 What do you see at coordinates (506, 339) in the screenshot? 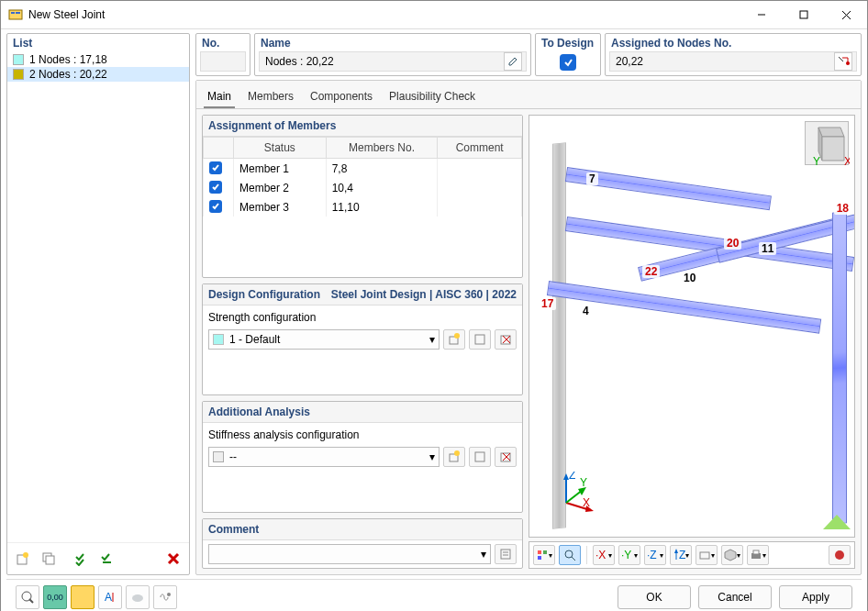
I see `delete-config-button` at bounding box center [506, 339].